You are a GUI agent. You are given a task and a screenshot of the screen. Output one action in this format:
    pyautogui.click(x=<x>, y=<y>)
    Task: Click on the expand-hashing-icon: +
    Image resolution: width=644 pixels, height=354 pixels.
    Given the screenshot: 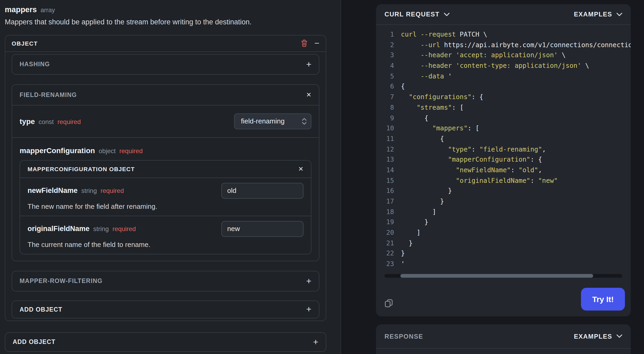 What is the action you would take?
    pyautogui.click(x=309, y=64)
    